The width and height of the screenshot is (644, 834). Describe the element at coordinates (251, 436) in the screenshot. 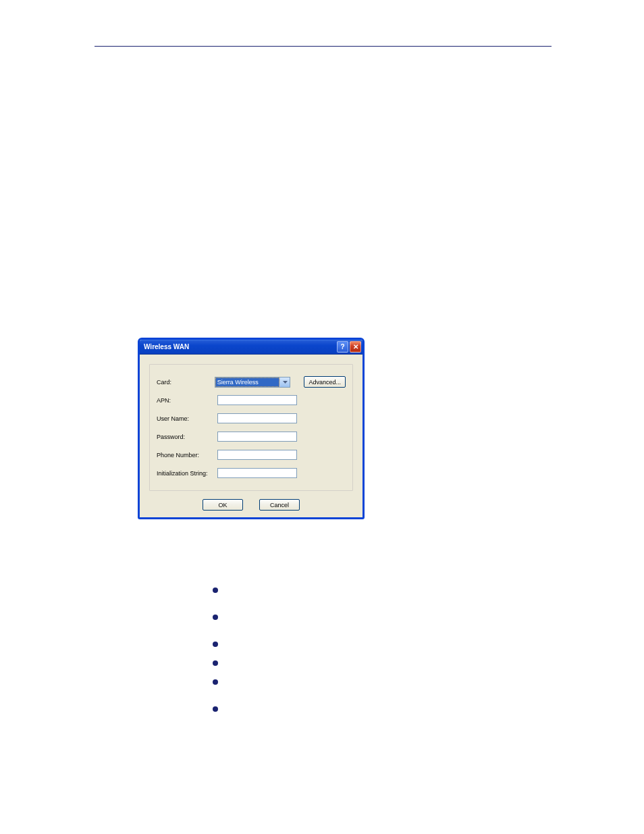

I see `password-row: Password:` at that location.